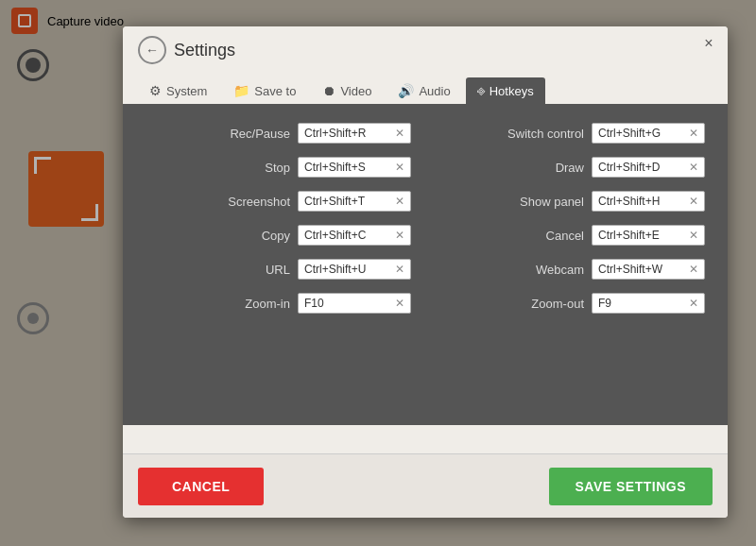 The image size is (756, 546). Describe the element at coordinates (694, 235) in the screenshot. I see `cancel-hk-clear-icon: ✕` at that location.